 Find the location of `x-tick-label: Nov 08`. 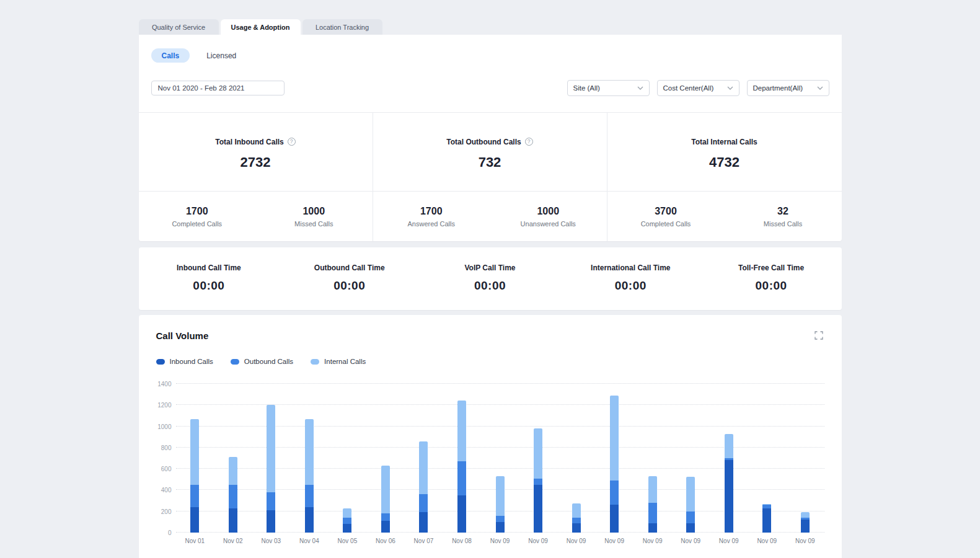

x-tick-label: Nov 08 is located at coordinates (462, 541).